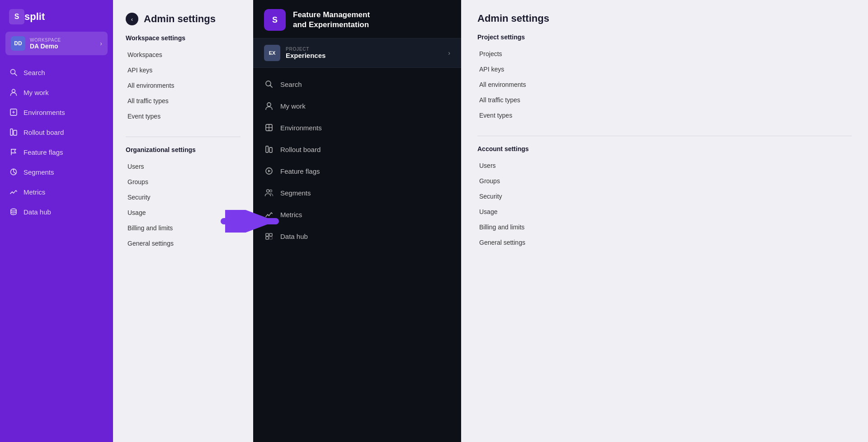 This screenshot has height=442, width=868. I want to click on chart-icon, so click(14, 192).